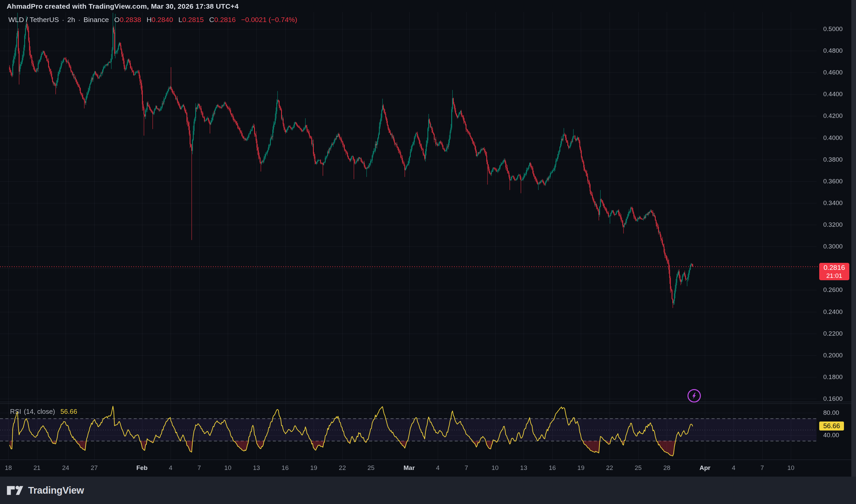 The image size is (856, 504). What do you see at coordinates (15, 490) in the screenshot?
I see `tradingview-logo-icon` at bounding box center [15, 490].